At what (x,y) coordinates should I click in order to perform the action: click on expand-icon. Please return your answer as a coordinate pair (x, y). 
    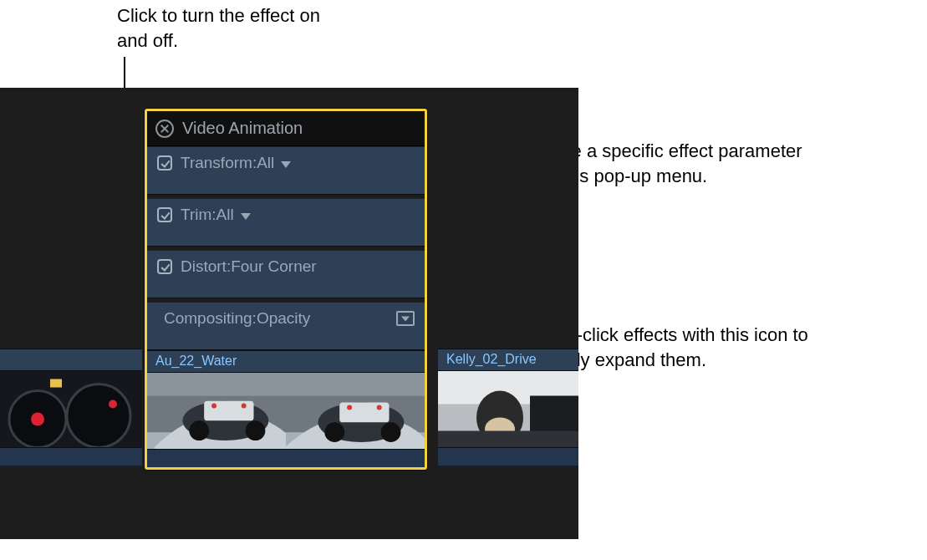
    Looking at the image, I should click on (405, 318).